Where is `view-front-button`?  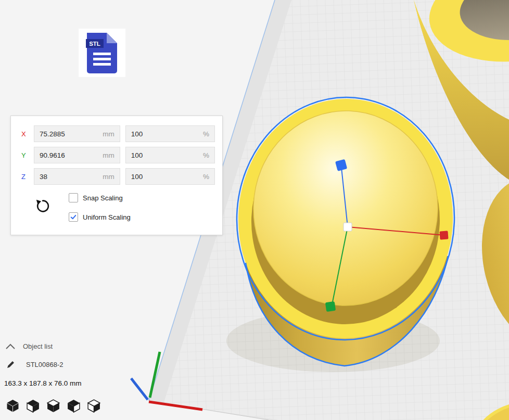 view-front-button is located at coordinates (33, 406).